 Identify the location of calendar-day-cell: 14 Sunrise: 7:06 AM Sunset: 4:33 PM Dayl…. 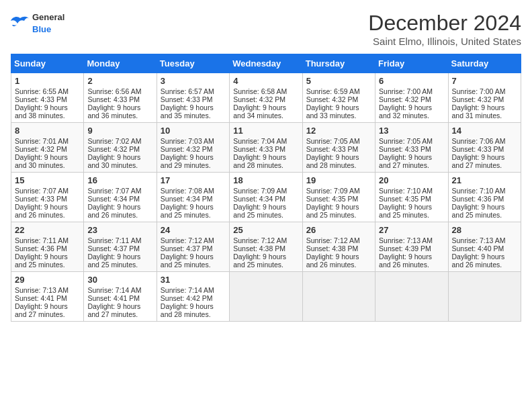
(484, 148).